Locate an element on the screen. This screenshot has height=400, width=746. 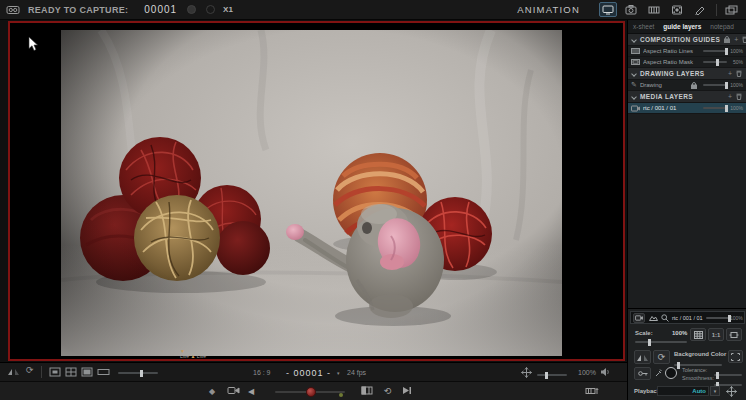
capture-review-icon is located at coordinates (234, 390).